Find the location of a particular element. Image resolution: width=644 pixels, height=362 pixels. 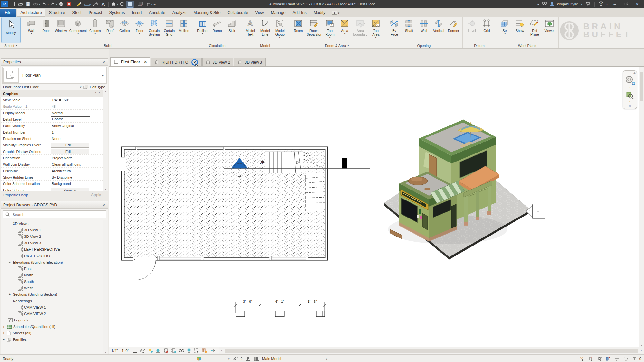

tree-item-cam-view-2: CAM VIEW 2 is located at coordinates (52, 314).